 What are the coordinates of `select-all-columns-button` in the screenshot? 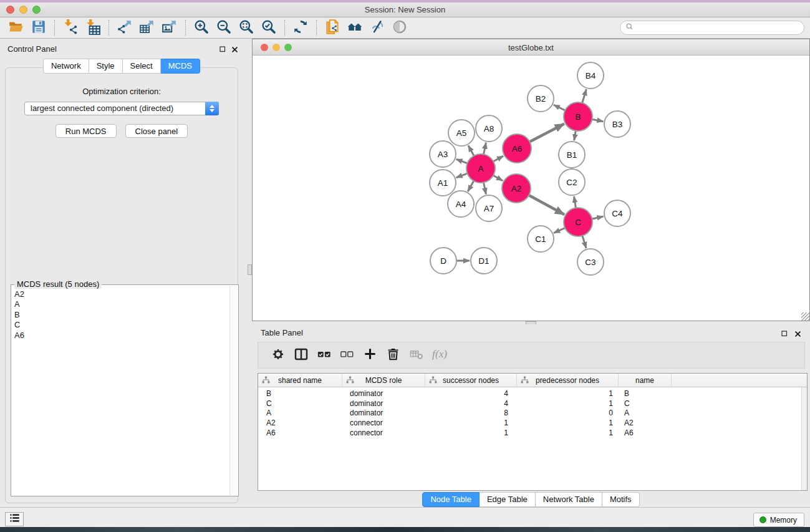 It's located at (324, 355).